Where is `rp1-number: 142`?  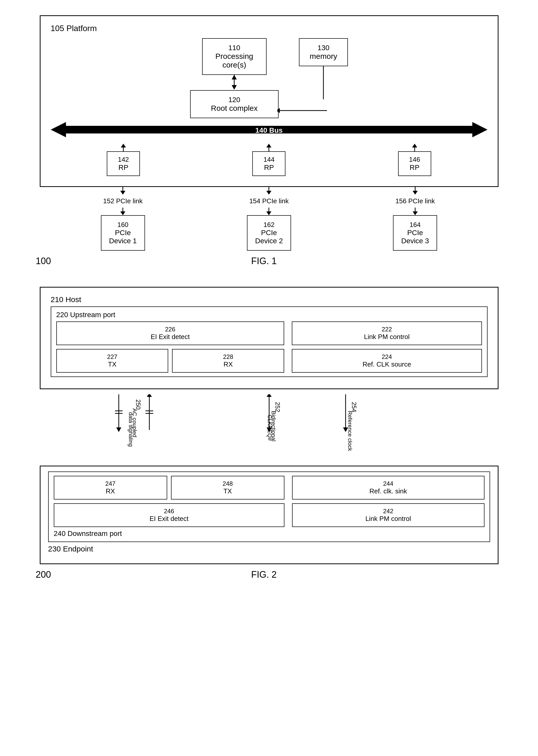 rp1-number: 142 is located at coordinates (123, 160).